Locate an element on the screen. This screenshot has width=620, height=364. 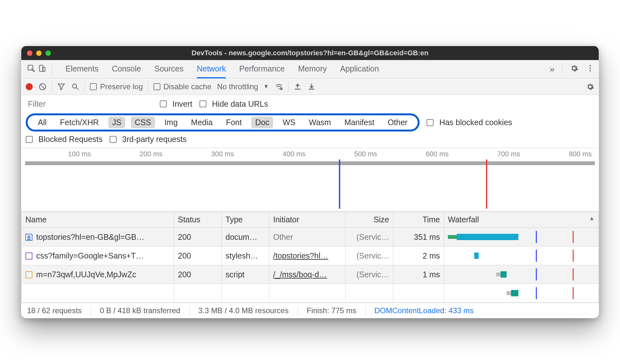
col-time: Time is located at coordinates (419, 220).